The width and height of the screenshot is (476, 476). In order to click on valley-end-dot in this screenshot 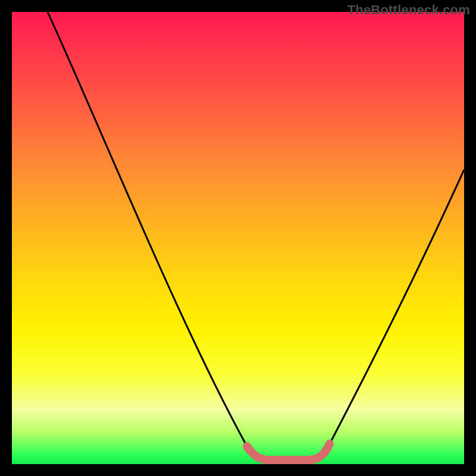, I will do `click(330, 444)`.